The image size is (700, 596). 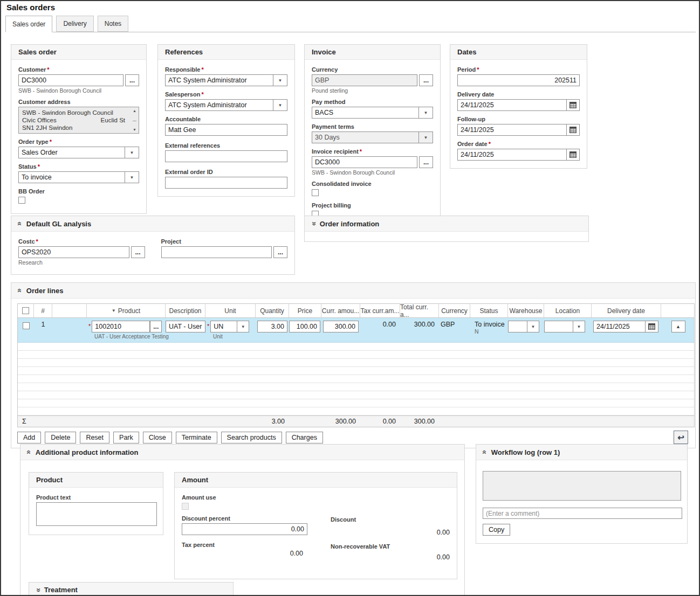 I want to click on row-curr-amount-input, so click(x=341, y=327).